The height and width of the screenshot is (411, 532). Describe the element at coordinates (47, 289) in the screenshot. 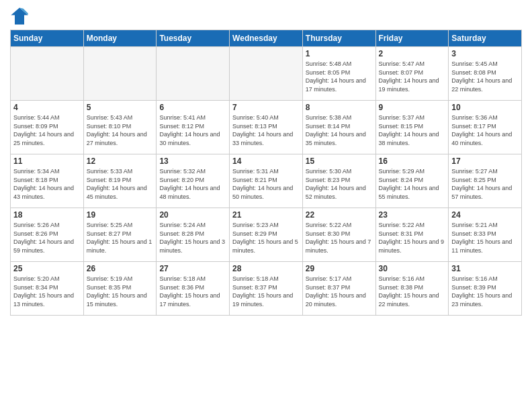

I see `calendar-cell: 25Sunrise: 5:20 AM Sunset: 8:34 PM Dayli…` at that location.